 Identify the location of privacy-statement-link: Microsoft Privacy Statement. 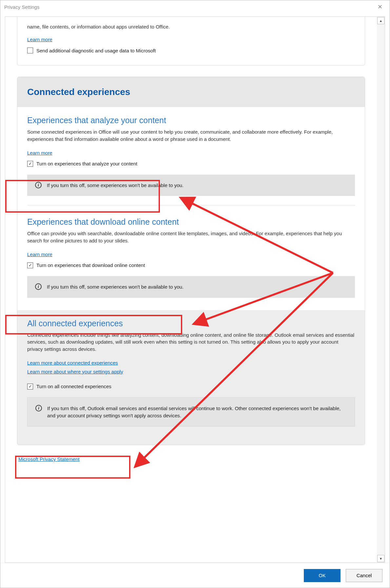
(49, 459).